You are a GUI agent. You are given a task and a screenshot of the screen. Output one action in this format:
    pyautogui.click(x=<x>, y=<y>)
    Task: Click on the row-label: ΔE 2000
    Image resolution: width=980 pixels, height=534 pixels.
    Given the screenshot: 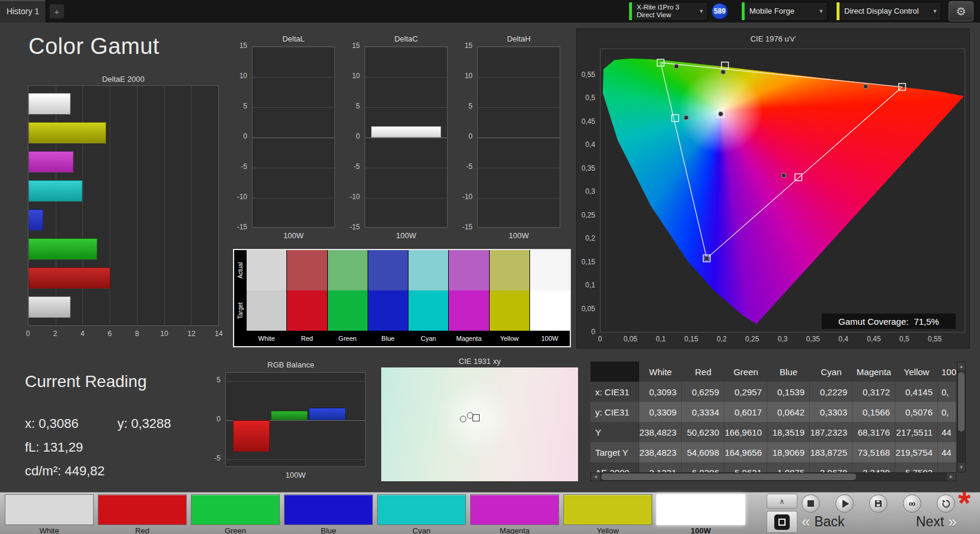 What is the action you would take?
    pyautogui.click(x=615, y=467)
    